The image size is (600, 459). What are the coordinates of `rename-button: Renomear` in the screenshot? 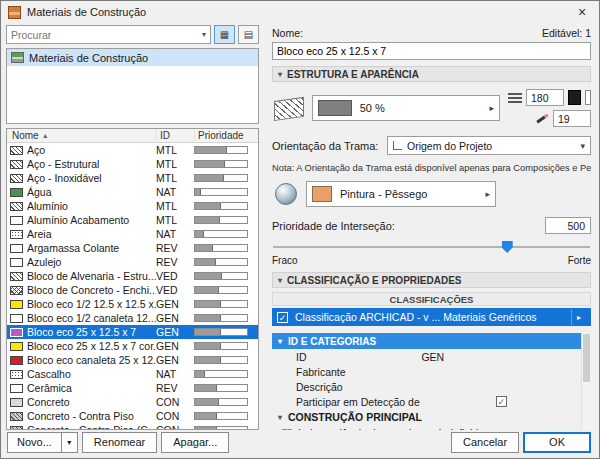 It's located at (120, 442).